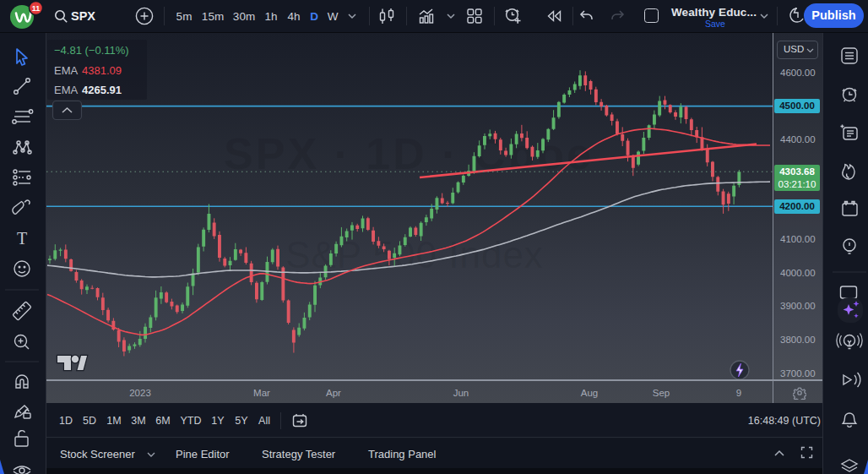 The image size is (868, 474). What do you see at coordinates (101, 71) in the screenshot?
I see `svg-text: 4381.09` at bounding box center [101, 71].